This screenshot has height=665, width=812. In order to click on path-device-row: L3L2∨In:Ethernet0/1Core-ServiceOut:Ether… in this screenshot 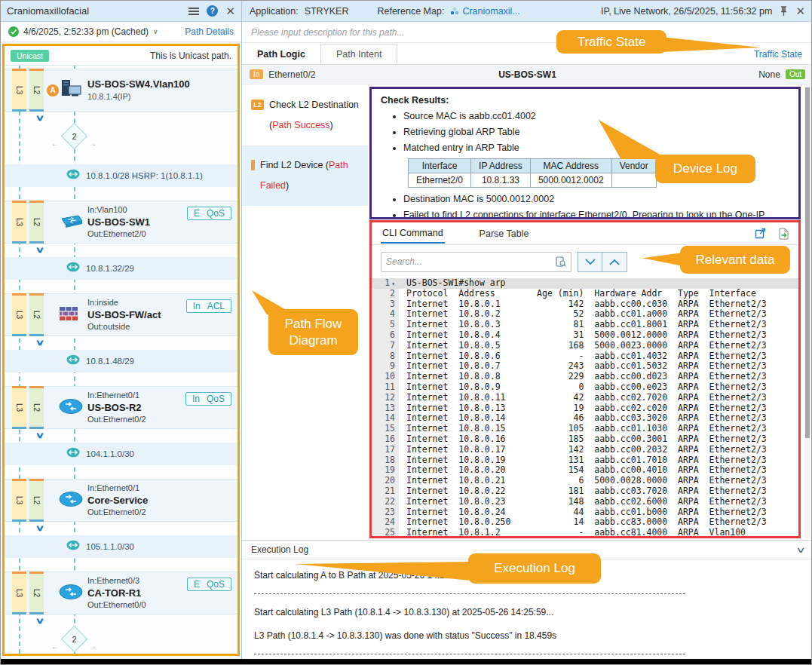, I will do `click(121, 501)`.